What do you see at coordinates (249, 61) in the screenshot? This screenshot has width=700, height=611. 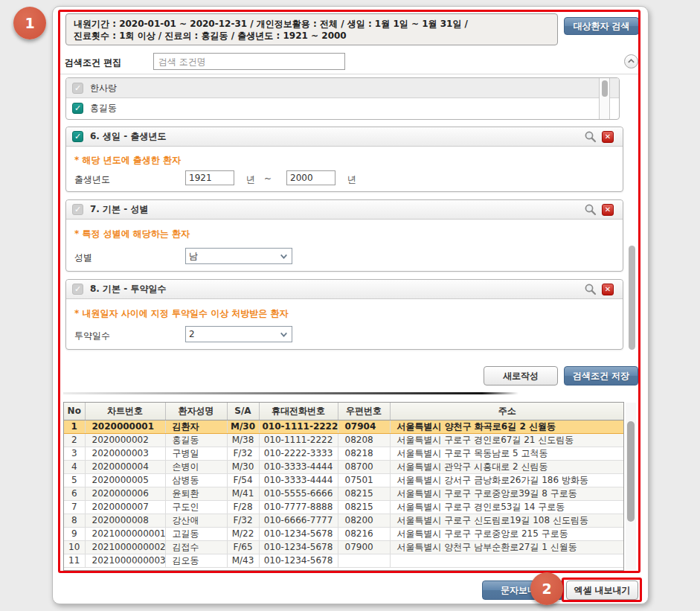 I see `condition-name-input` at bounding box center [249, 61].